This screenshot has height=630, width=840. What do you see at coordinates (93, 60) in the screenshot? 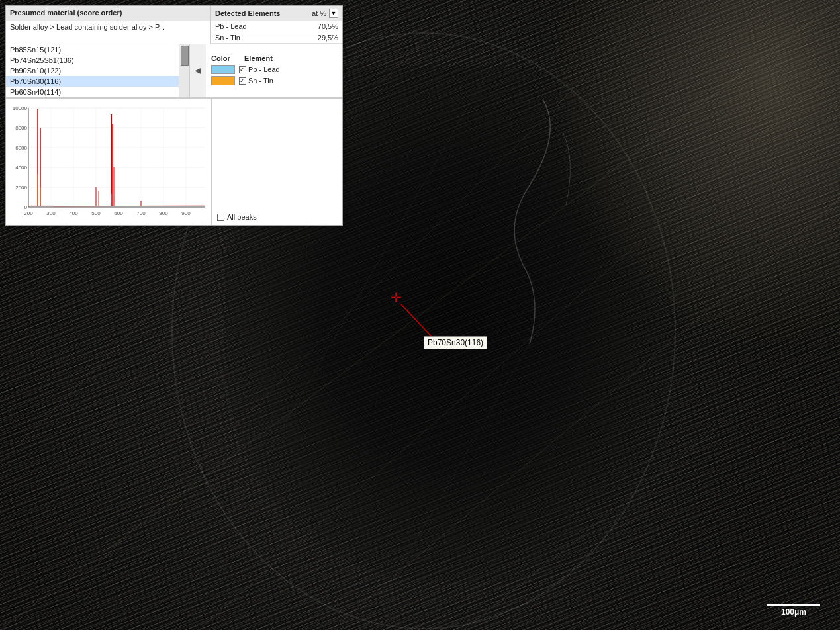
I see `list-item: Pb74Sn25Sb1(136)` at bounding box center [93, 60].